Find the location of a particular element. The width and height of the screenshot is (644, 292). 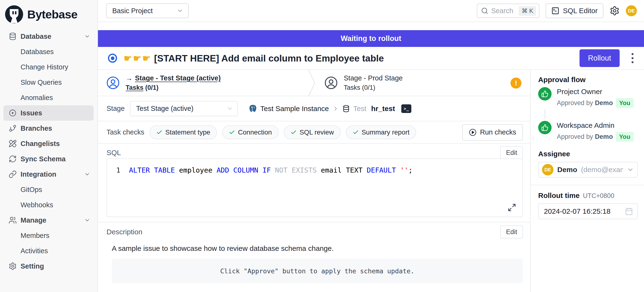

task-checks-row: Task checks Statement type Connection is located at coordinates (314, 132).